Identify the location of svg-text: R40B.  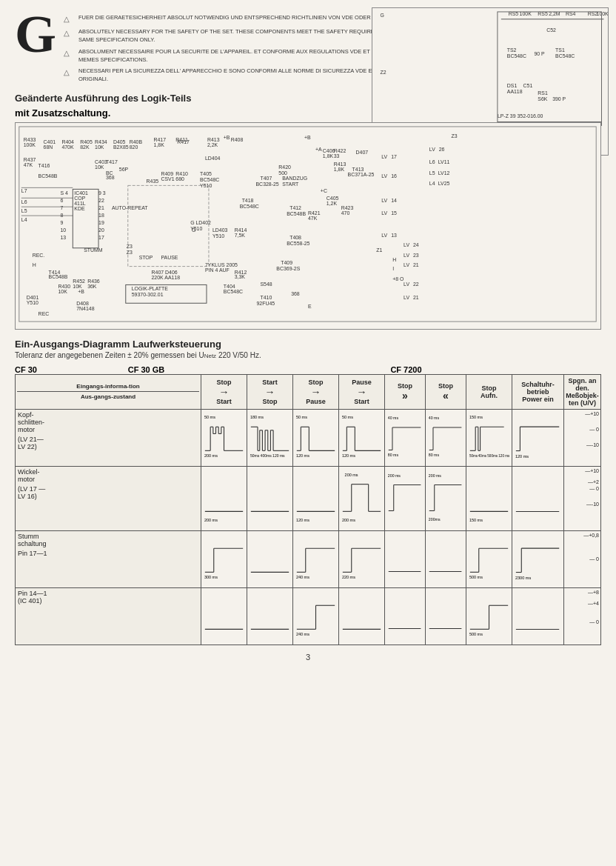
(136, 141).